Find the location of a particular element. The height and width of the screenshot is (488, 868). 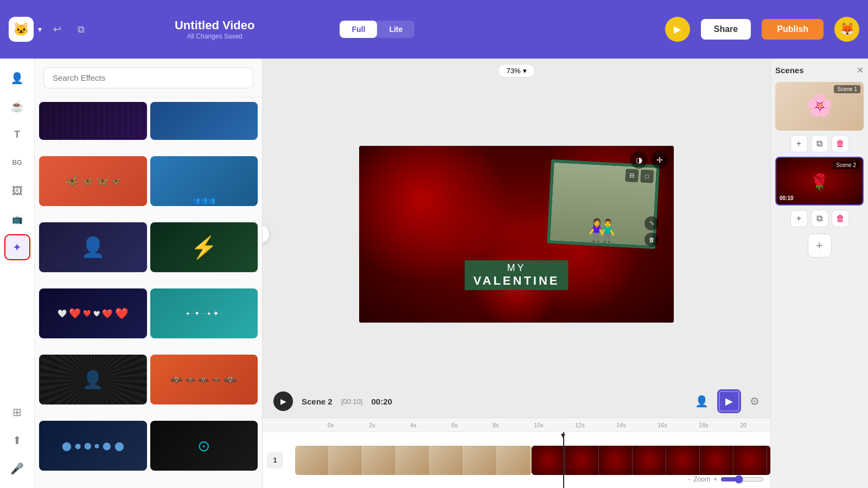

zoom-minus-icon: - is located at coordinates (689, 479).